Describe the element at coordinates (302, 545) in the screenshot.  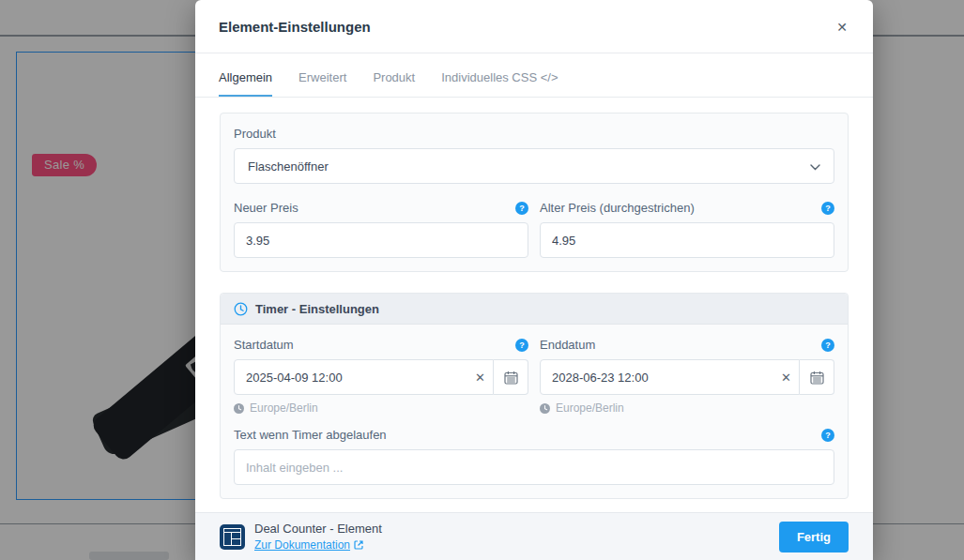
I see `documentation-link-label: Zur Dokumentation` at that location.